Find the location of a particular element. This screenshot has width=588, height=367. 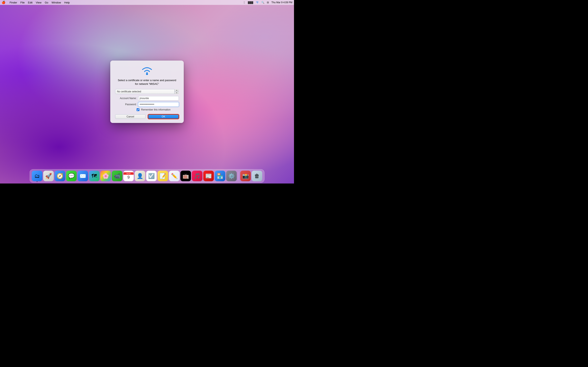

cancel-button: Cancel is located at coordinates (130, 117).